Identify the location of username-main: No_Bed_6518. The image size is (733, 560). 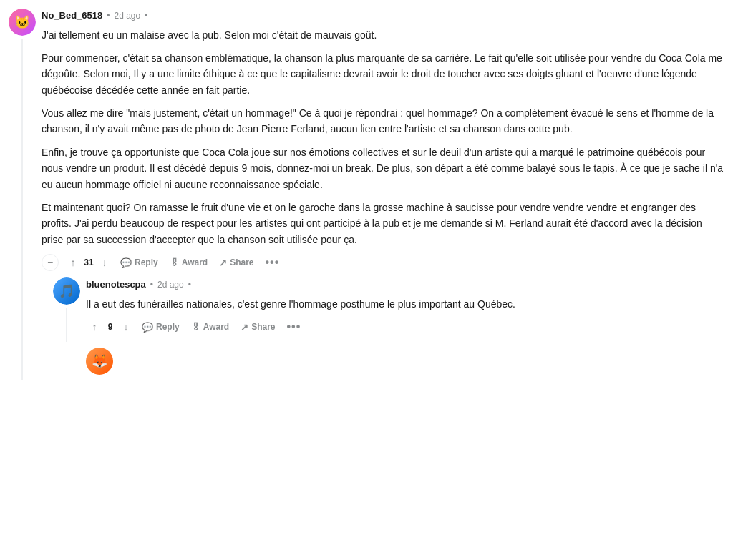
(72, 16).